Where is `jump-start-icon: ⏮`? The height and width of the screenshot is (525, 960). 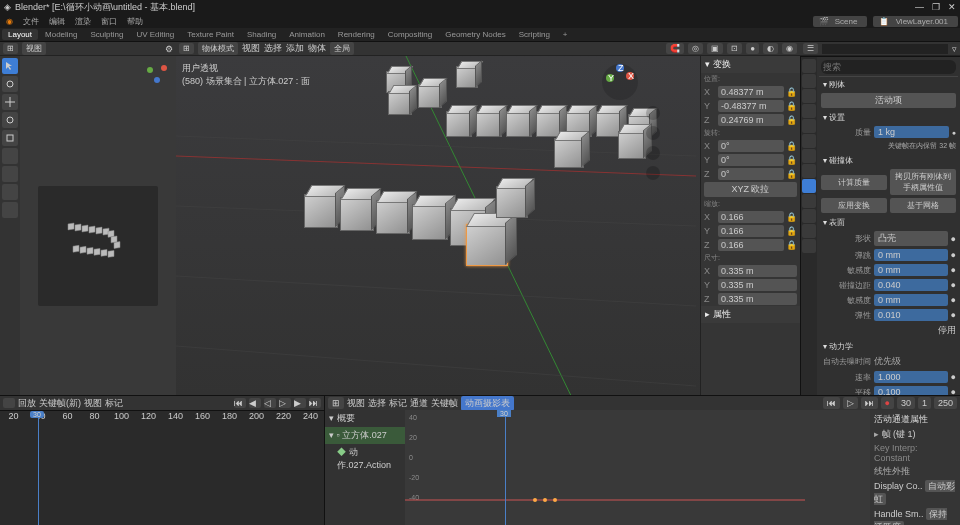 jump-start-icon: ⏮ is located at coordinates (240, 403).